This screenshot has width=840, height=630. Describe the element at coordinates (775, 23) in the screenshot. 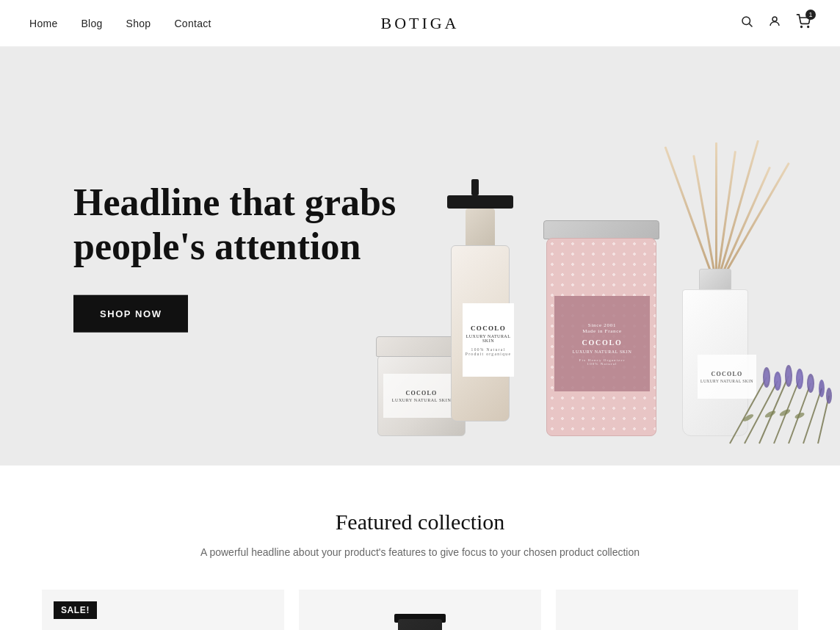

I see `nav-actions: 1` at that location.